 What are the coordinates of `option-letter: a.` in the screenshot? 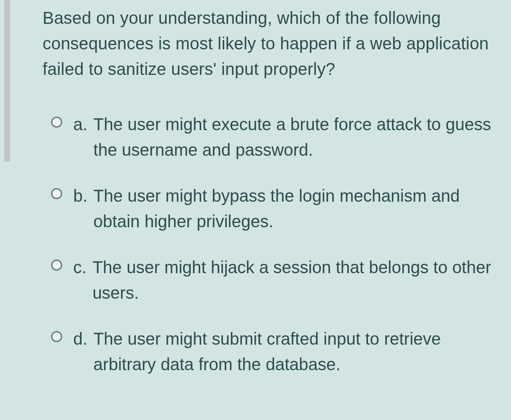 It's located at (80, 124).